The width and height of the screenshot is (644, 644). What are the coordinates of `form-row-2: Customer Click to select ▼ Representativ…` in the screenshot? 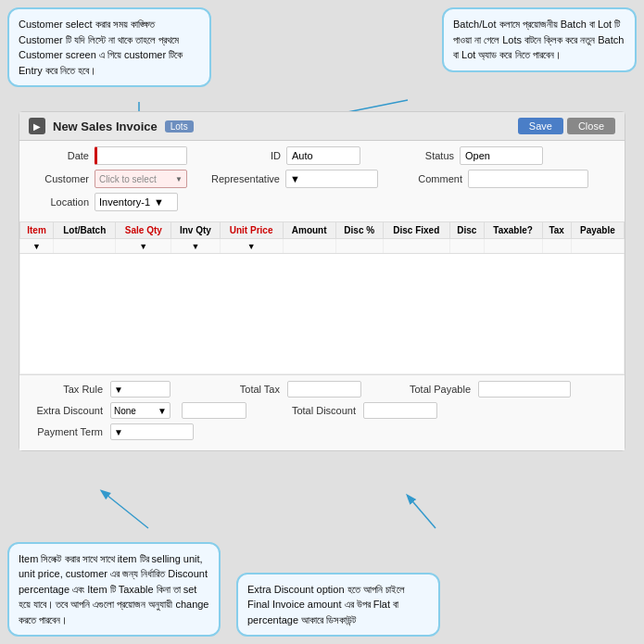 It's located at (322, 179).